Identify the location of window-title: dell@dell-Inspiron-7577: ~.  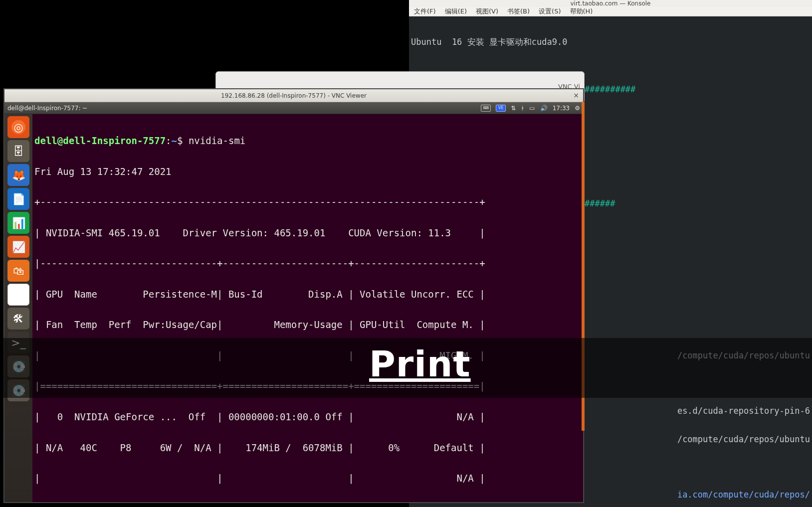
(47, 108).